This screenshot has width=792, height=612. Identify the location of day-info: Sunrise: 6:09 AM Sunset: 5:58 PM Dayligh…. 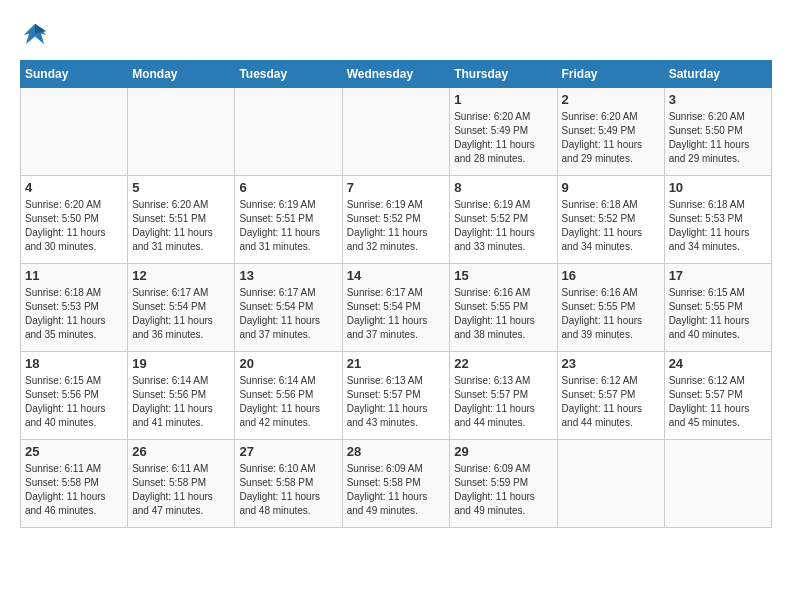
(396, 490).